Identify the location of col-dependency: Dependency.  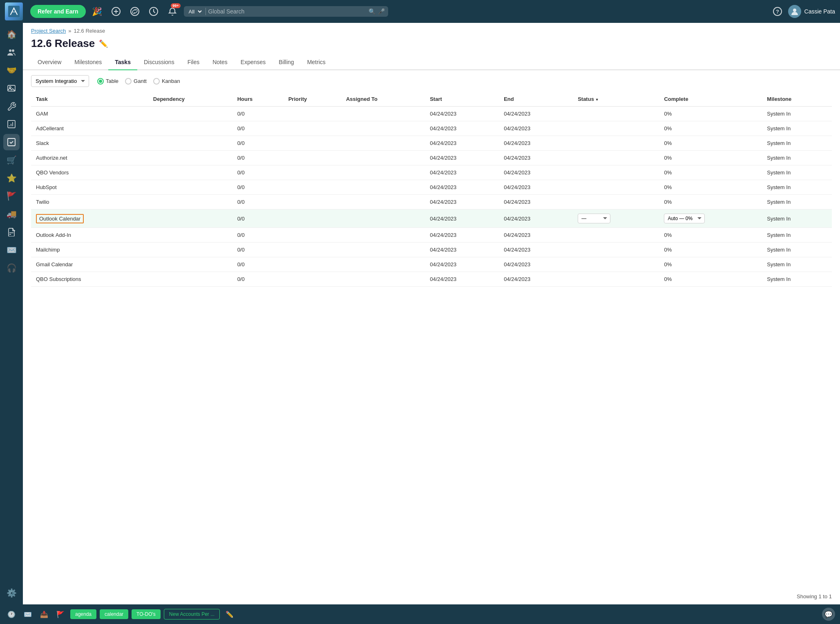
(190, 99).